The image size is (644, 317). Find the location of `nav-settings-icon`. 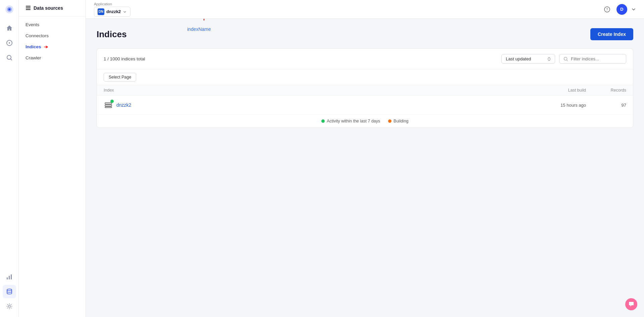

nav-settings-icon is located at coordinates (9, 306).